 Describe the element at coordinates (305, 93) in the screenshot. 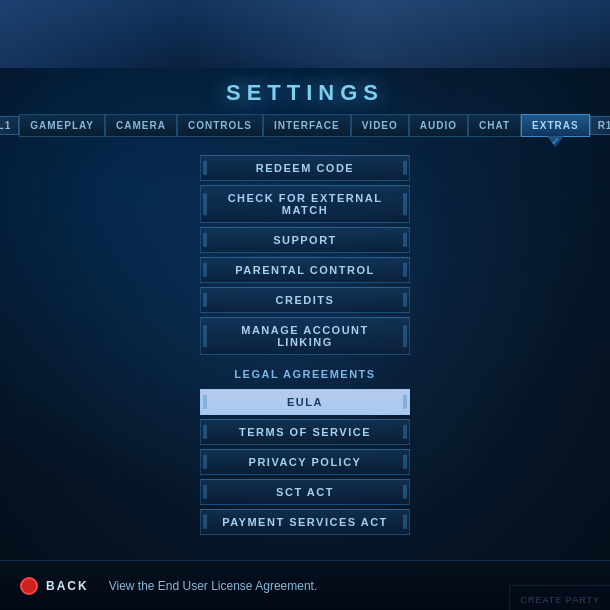

I see `page-title: SETTINGS` at that location.